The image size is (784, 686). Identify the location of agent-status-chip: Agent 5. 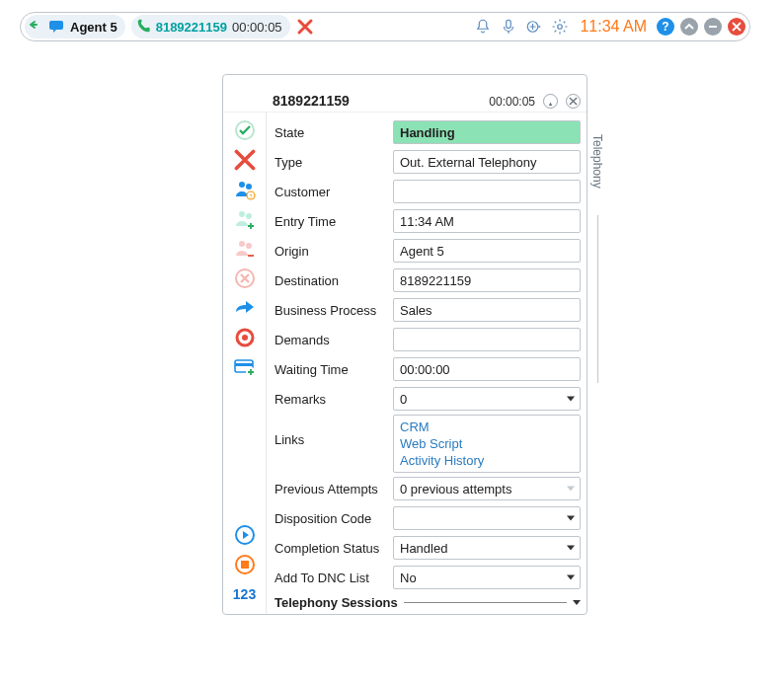
(75, 27).